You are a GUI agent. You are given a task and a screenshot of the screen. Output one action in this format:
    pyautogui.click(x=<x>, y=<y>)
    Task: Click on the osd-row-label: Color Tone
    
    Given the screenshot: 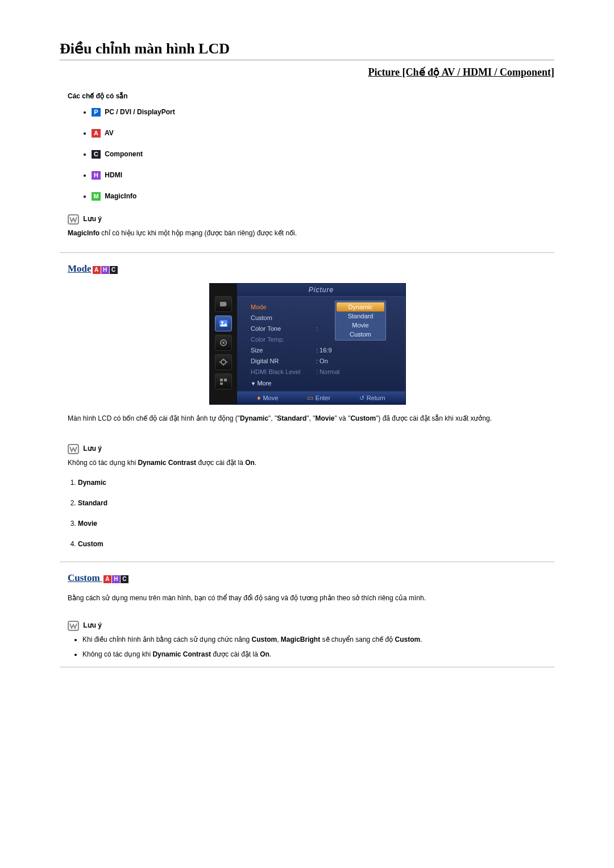 What is the action you would take?
    pyautogui.click(x=283, y=329)
    